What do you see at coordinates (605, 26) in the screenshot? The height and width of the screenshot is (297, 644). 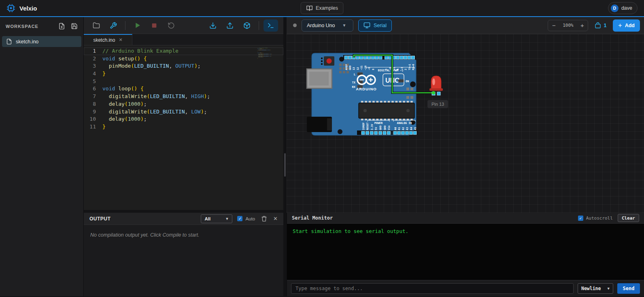 I see `parts-count-value: 1` at bounding box center [605, 26].